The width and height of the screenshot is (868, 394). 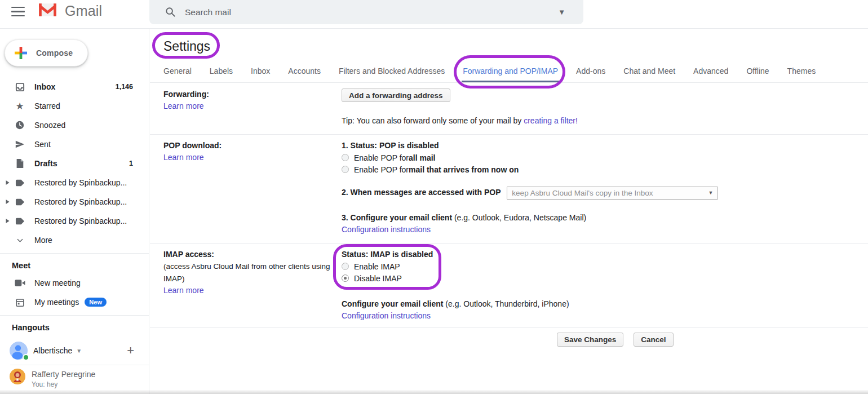 I want to click on search-icon, so click(x=170, y=12).